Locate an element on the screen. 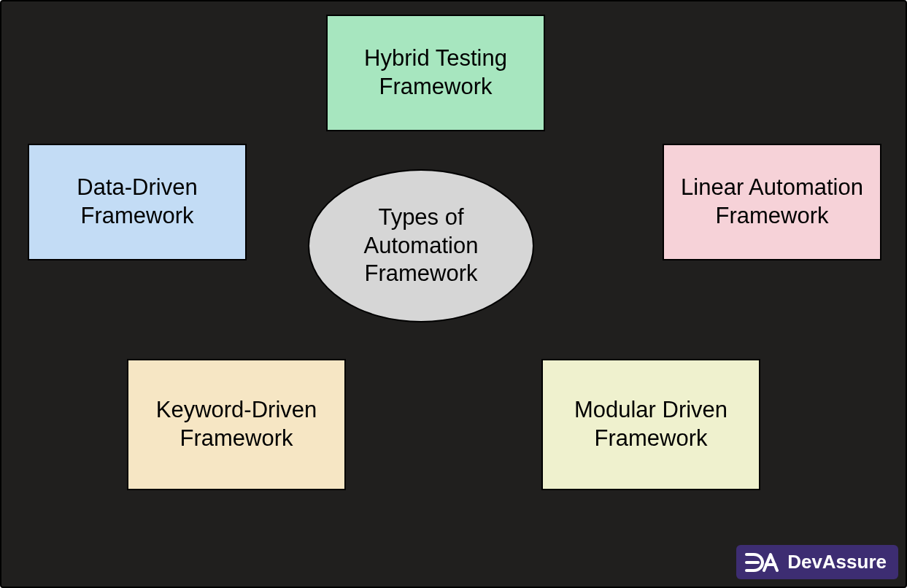  center-node-types-of-automation: Types of Automation Framework is located at coordinates (421, 246).